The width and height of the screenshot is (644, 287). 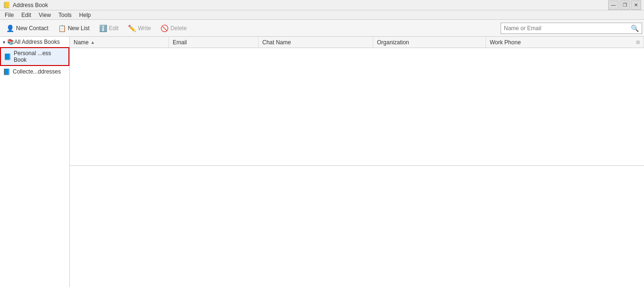 What do you see at coordinates (35, 42) in the screenshot?
I see `sidebar-all-address-books: ▾ 📚 All Address Books` at bounding box center [35, 42].